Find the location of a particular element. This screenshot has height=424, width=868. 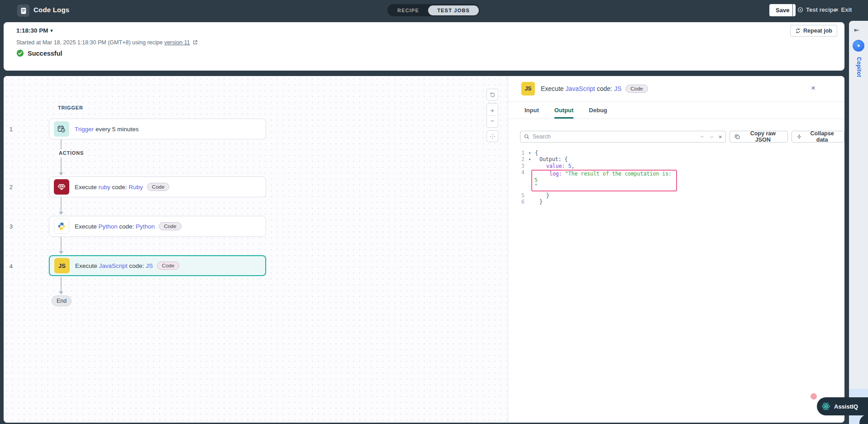

search-next-icon is located at coordinates (711, 137).